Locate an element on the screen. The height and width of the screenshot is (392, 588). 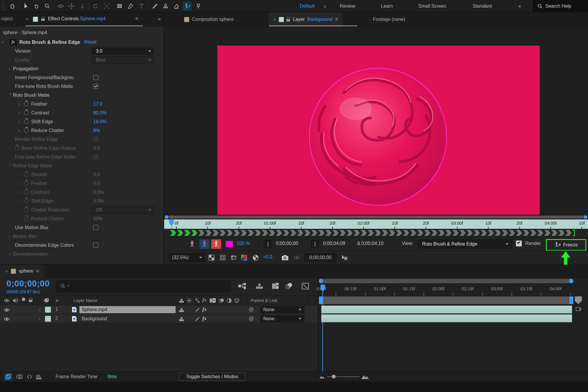
tab-effect-controls: Effect Controls Sphere.mp4 is located at coordinates (77, 19).